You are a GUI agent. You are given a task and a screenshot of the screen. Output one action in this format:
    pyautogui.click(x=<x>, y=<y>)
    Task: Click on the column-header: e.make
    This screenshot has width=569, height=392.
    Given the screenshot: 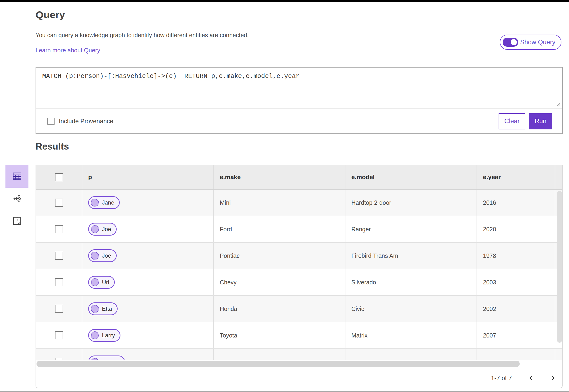 What is the action you would take?
    pyautogui.click(x=280, y=177)
    